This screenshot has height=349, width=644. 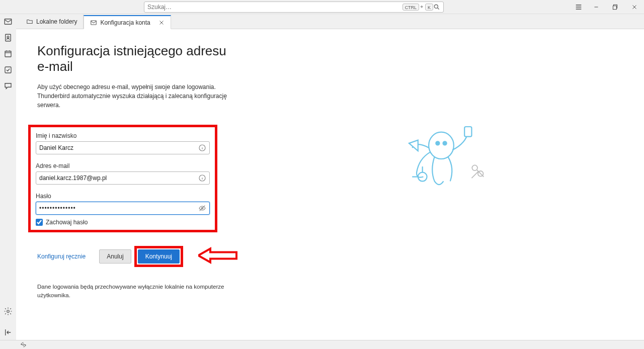 I want to click on name-label: Imię i nazwisko, so click(x=123, y=136).